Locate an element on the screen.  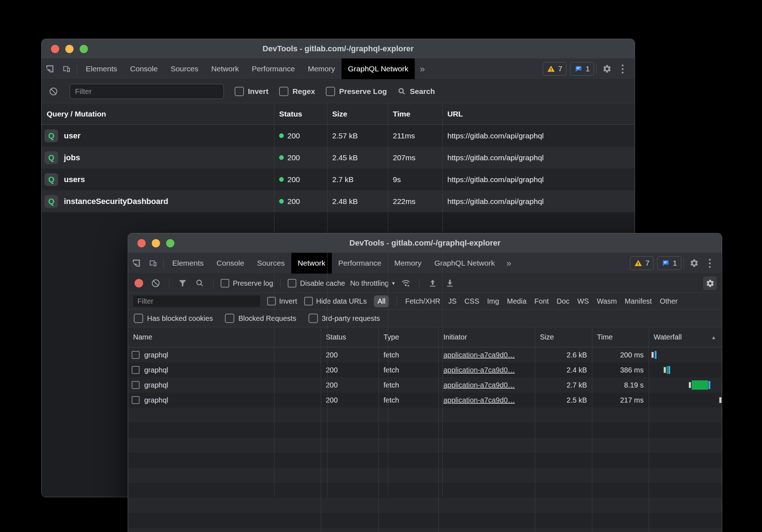
disable-cache-checkbox: Disable cache is located at coordinates (316, 283).